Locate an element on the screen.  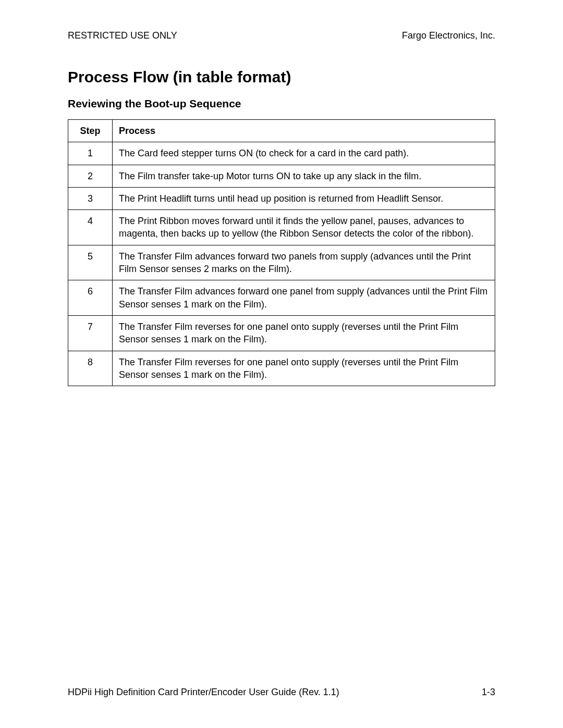
header-left: RESTRICTED USE ONLY is located at coordinates (123, 35).